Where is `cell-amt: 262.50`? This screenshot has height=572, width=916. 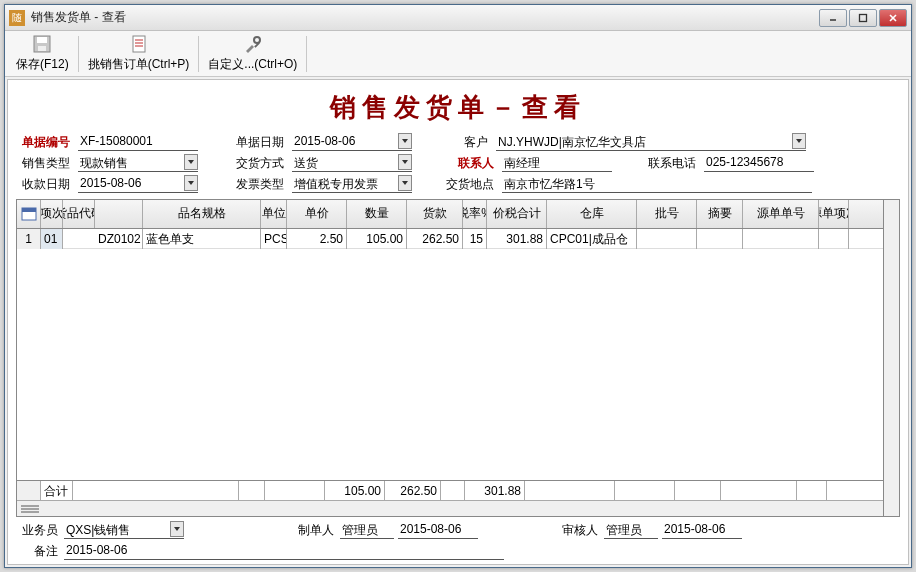 cell-amt: 262.50 is located at coordinates (435, 239).